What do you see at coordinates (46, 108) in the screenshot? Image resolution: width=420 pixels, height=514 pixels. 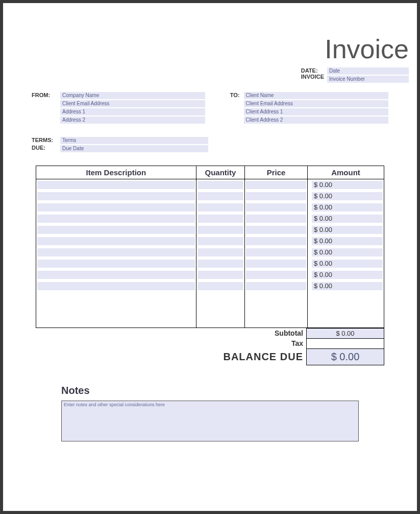 I see `from-label: FROM:` at bounding box center [46, 108].